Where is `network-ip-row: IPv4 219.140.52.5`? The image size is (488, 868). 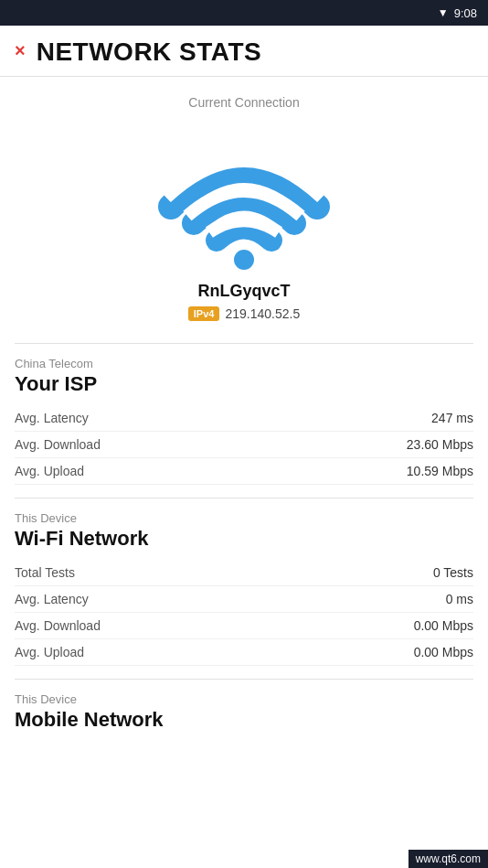 network-ip-row: IPv4 219.140.52.5 is located at coordinates (244, 314).